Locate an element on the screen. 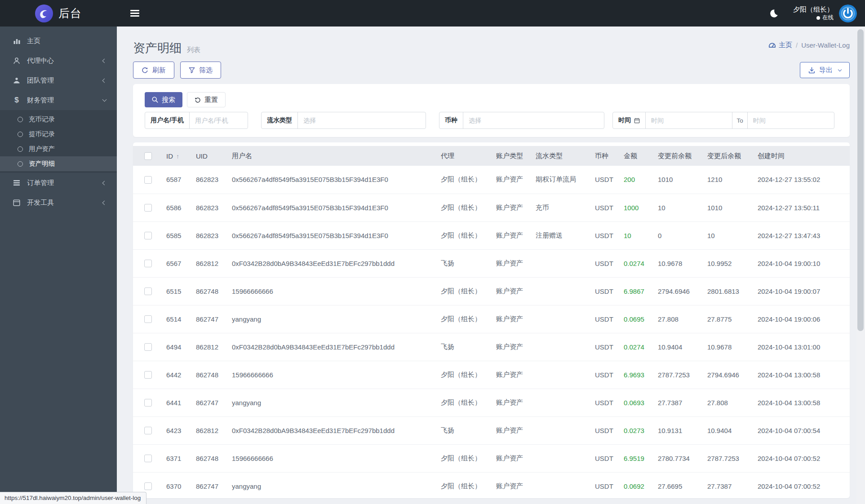 This screenshot has height=504, width=865. gauge-icon is located at coordinates (772, 45).